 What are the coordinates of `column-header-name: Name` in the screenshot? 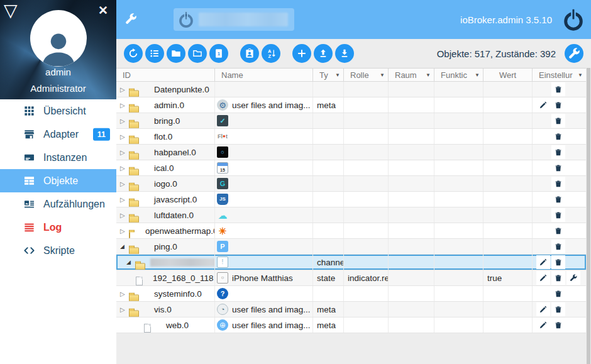 It's located at (264, 75).